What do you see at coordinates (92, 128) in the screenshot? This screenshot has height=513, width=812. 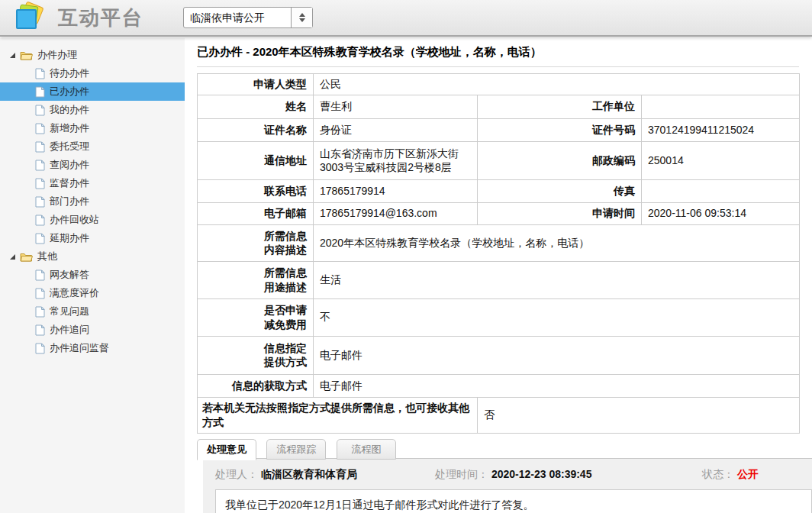 I see `sidebar-item-new-item: 新增办件` at bounding box center [92, 128].